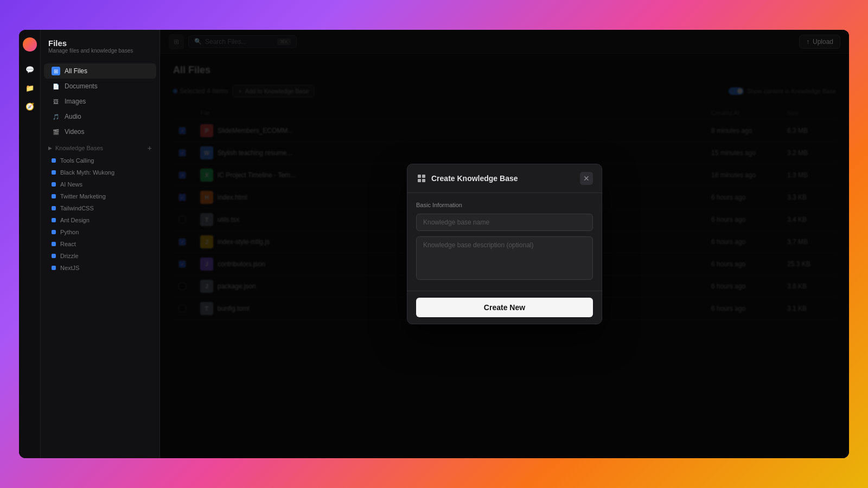 This screenshot has height=488, width=868. Describe the element at coordinates (56, 132) in the screenshot. I see `videos-icon: 🎬` at that location.